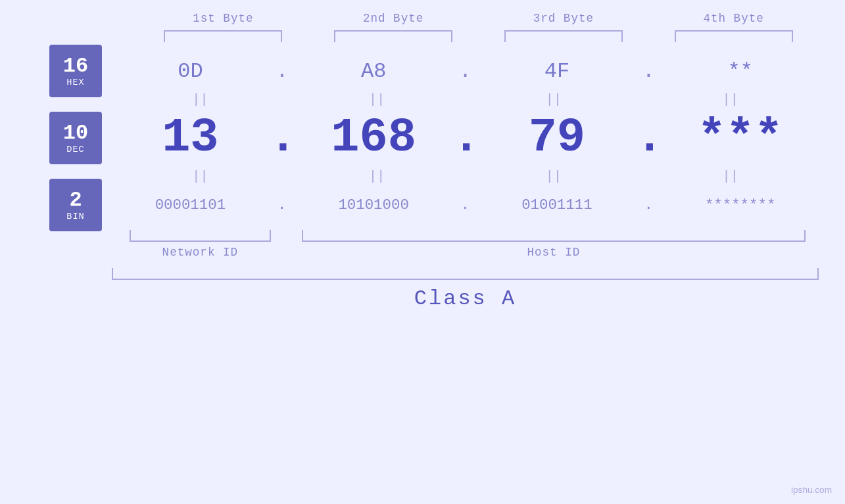 The height and width of the screenshot is (504, 845). What do you see at coordinates (191, 71) in the screenshot?
I see `hex-val-1: 0D` at bounding box center [191, 71].